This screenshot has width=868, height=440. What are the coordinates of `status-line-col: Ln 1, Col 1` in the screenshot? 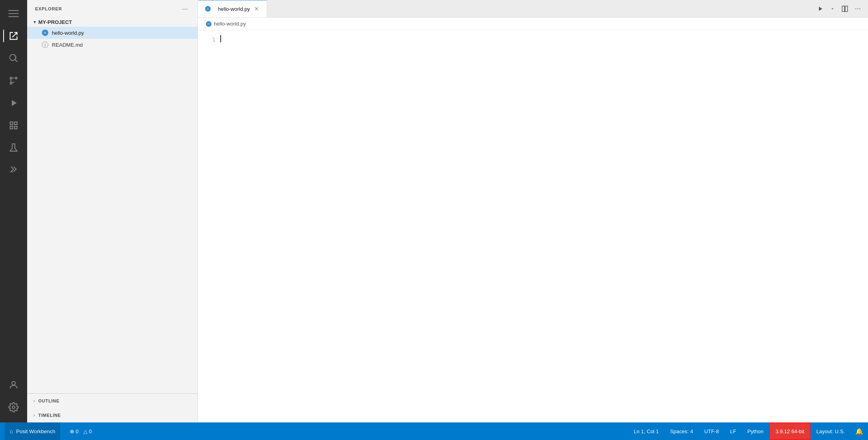 It's located at (647, 431).